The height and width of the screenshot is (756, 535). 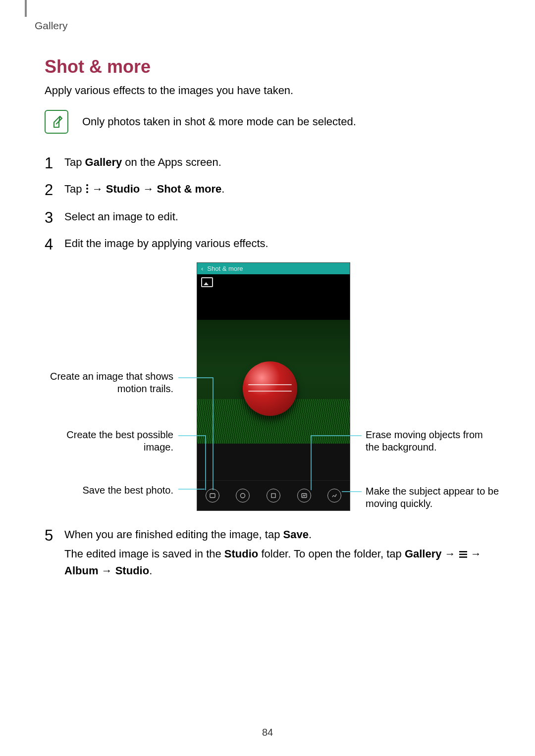 I want to click on steps-list: Tap Gallery on the Apps screen. Tap → St…, so click(x=268, y=203).